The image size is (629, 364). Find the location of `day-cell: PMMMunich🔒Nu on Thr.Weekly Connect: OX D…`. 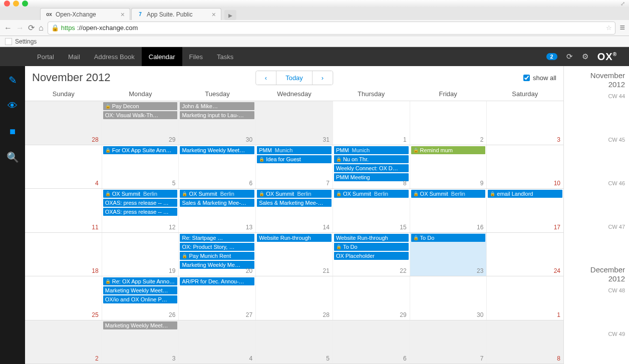

day-cell: PMMMunich🔒Nu on Thr.Weekly Connect: OX D… is located at coordinates (372, 167).